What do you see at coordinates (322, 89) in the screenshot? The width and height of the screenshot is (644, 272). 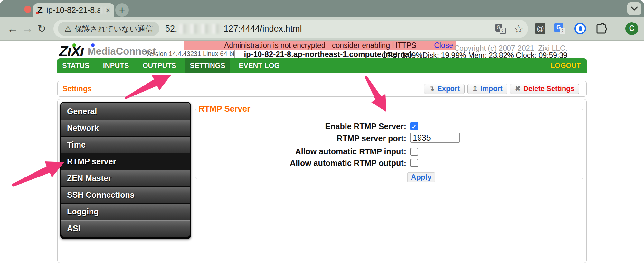 I see `settings-title-bar: Settings ↴ Export ↥ Import ✖ Delete Sett…` at bounding box center [322, 89].